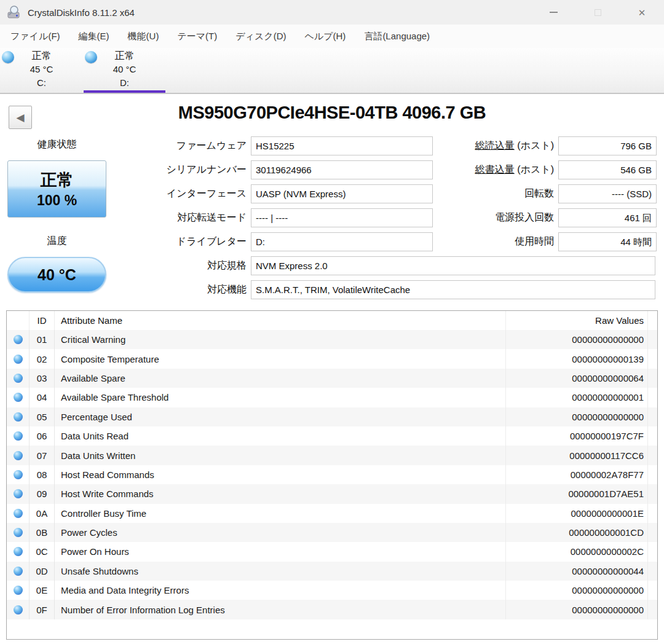 This screenshot has height=644, width=664. I want to click on field-row: 使用時間 44 時間, so click(543, 242).